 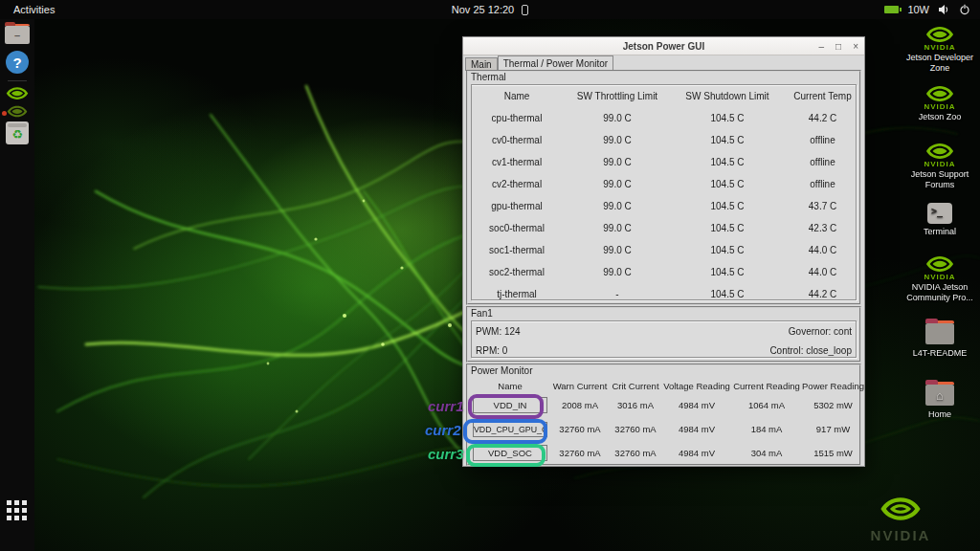 What do you see at coordinates (635, 386) in the screenshot?
I see `col-header: Crit Current` at bounding box center [635, 386].